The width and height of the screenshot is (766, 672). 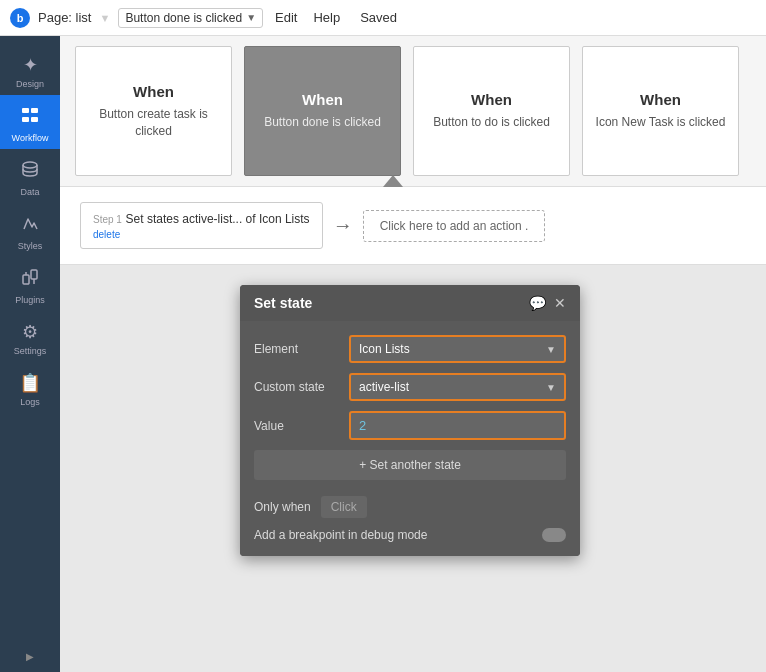 I want to click on sidebar-label-plugins: Plugins, so click(x=30, y=300).